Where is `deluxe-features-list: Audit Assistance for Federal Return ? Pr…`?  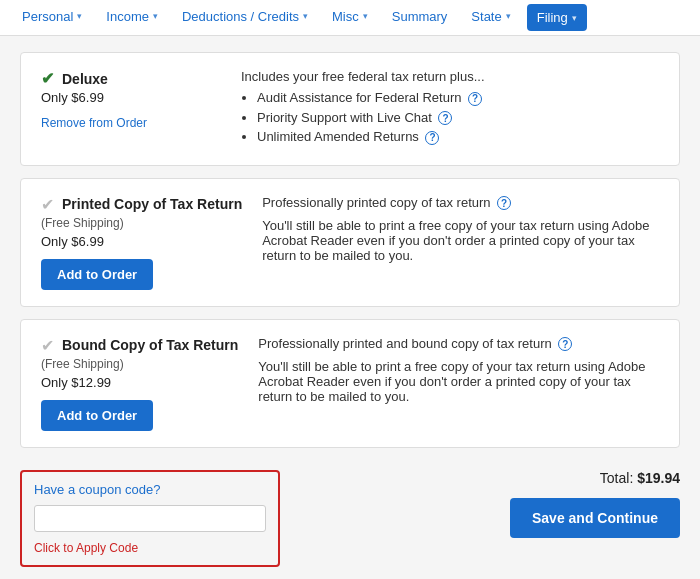 deluxe-features-list: Audit Assistance for Federal Return ? Pr… is located at coordinates (458, 118).